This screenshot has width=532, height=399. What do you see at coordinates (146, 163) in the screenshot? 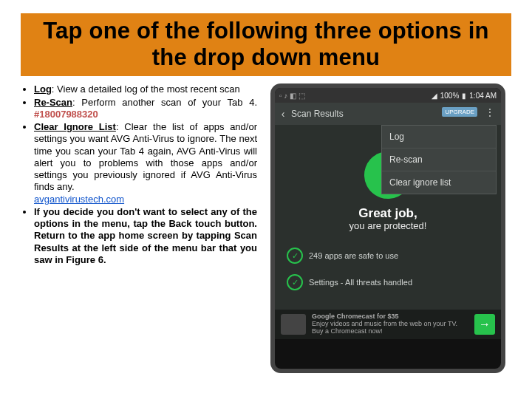
I see `list-item: Clear Ignore List: Clear the list of app…` at bounding box center [146, 163].